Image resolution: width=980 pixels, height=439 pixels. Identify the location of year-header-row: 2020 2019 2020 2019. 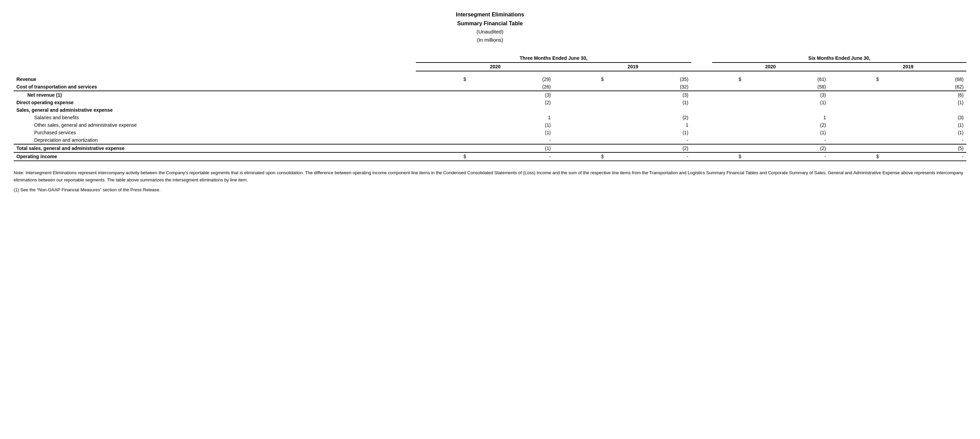
(490, 67).